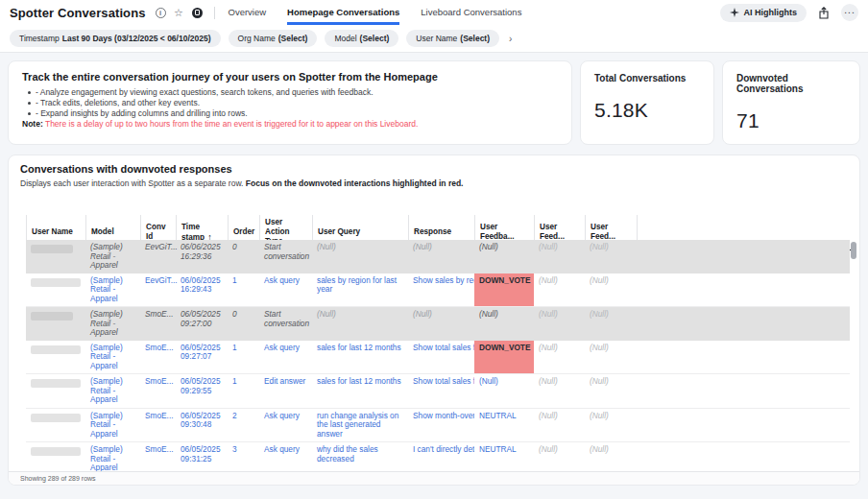  What do you see at coordinates (202, 324) in the screenshot?
I see `cell-timestamp: 06/05/2025 09:27:00` at bounding box center [202, 324].